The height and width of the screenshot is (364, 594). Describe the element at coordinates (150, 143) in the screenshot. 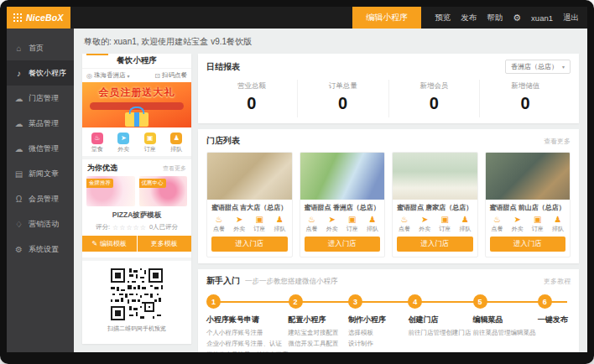

I see `nav-reservation: ▣ 订座` at that location.